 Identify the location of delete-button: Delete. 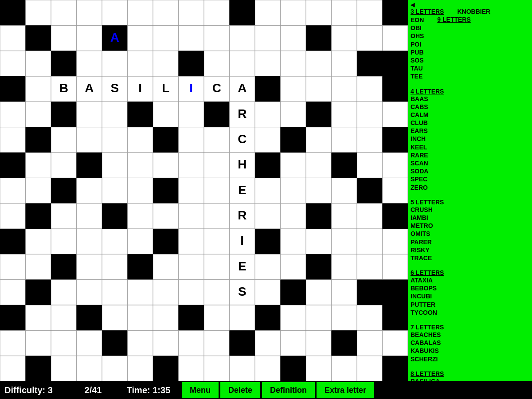
(240, 390).